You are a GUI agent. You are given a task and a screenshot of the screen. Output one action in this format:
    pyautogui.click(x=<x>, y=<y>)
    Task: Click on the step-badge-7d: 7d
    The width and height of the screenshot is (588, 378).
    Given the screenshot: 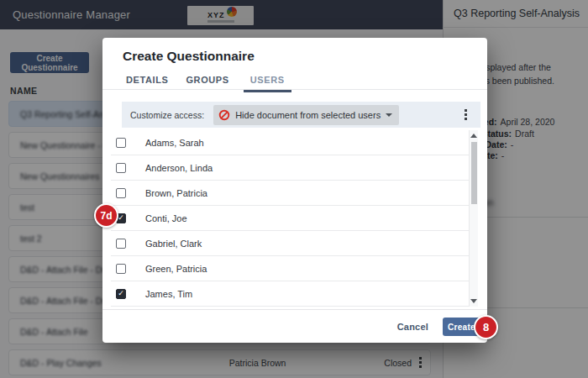 What is the action you would take?
    pyautogui.click(x=106, y=215)
    